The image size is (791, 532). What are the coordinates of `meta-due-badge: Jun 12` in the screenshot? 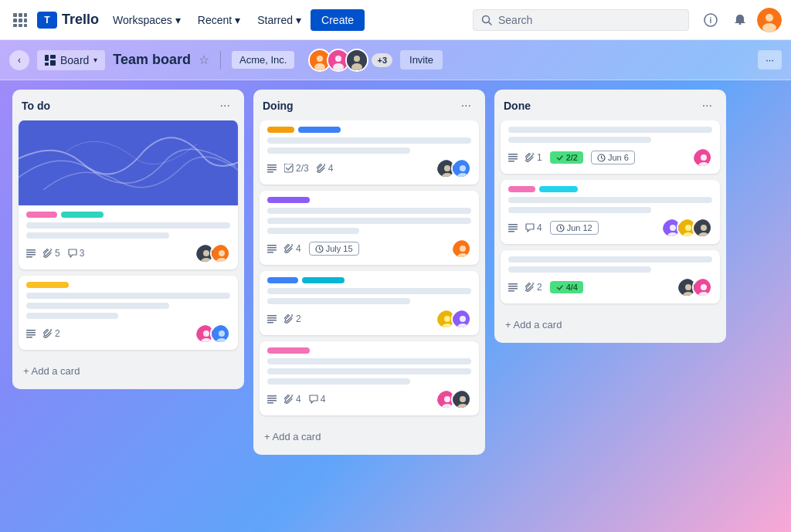 It's located at (575, 228).